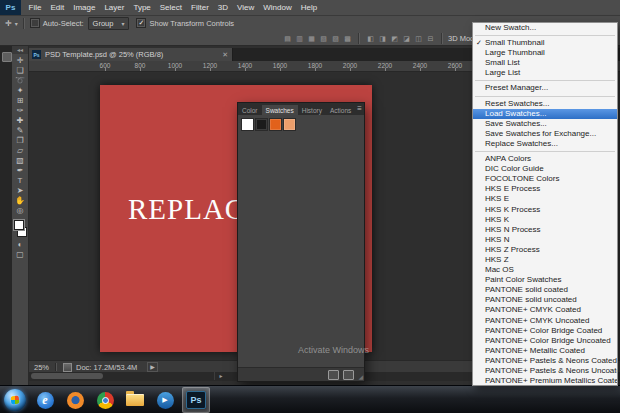 This screenshot has height=413, width=620. I want to click on menu-edit: Edit, so click(58, 8).